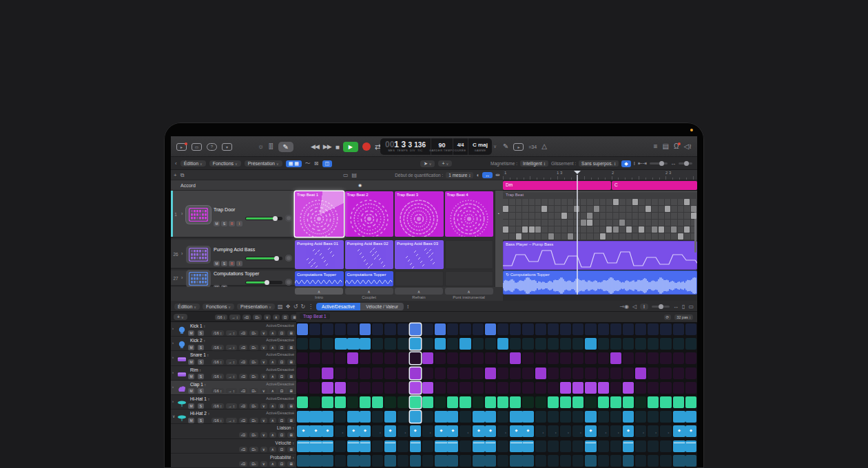 Image resolution: width=868 pixels, height=468 pixels. Describe the element at coordinates (459, 175) in the screenshot. I see `quantize-value: 1 mesure ↕` at that location.